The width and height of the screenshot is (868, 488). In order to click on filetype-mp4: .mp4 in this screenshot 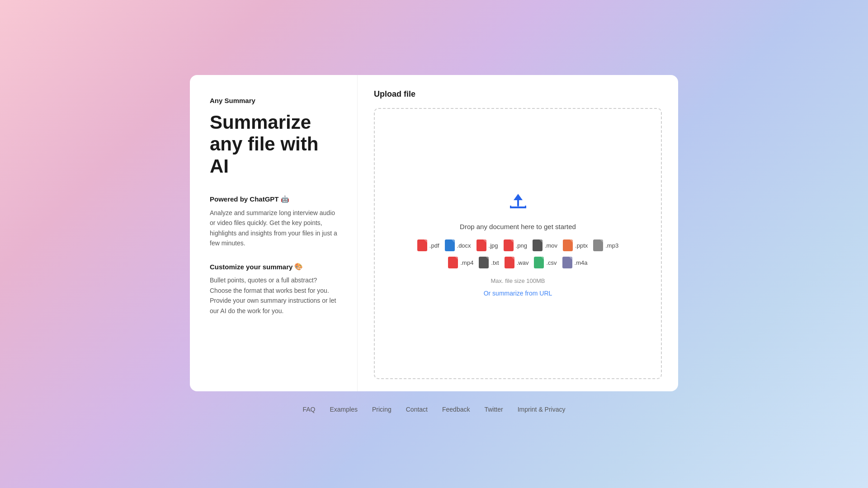, I will do `click(461, 263)`.